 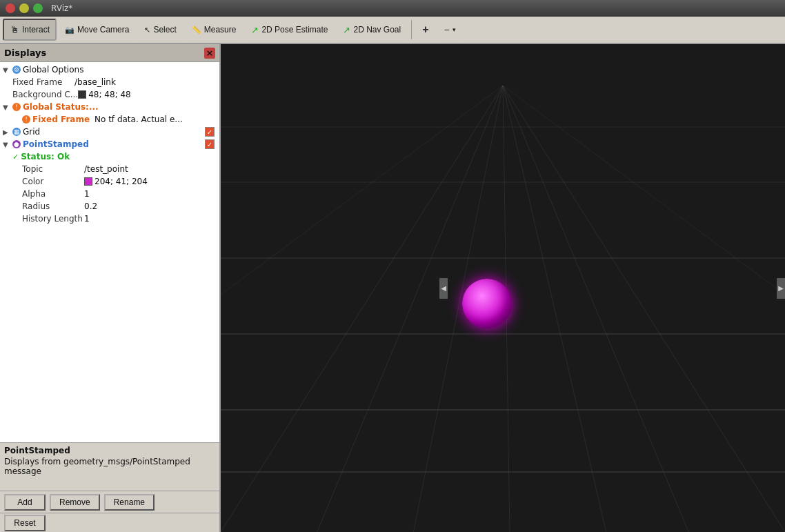 What do you see at coordinates (255, 30) in the screenshot?
I see `pose-estimate-icon: ↗` at bounding box center [255, 30].